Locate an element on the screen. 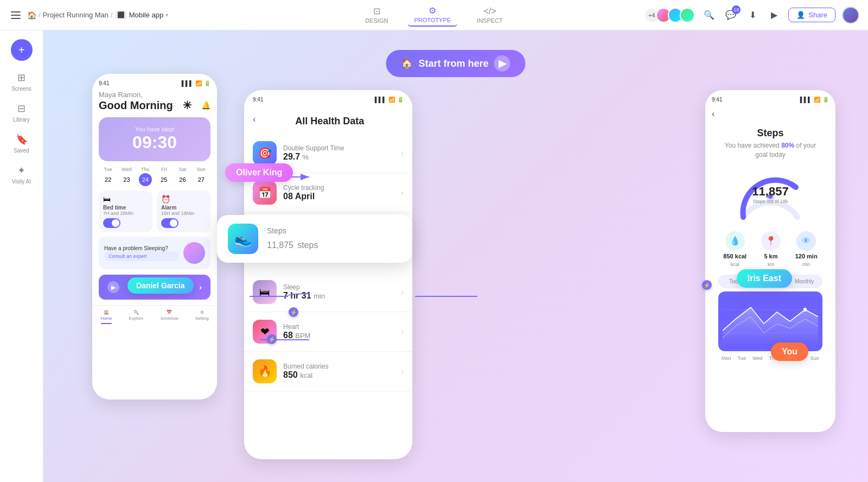 Image resolution: width=868 pixels, height=482 pixels. download-button: ⬇ is located at coordinates (752, 15).